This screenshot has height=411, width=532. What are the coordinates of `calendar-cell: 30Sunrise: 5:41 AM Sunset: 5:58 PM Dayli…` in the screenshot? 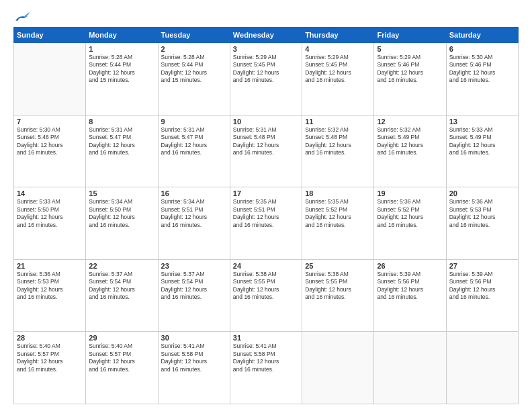 It's located at (193, 368).